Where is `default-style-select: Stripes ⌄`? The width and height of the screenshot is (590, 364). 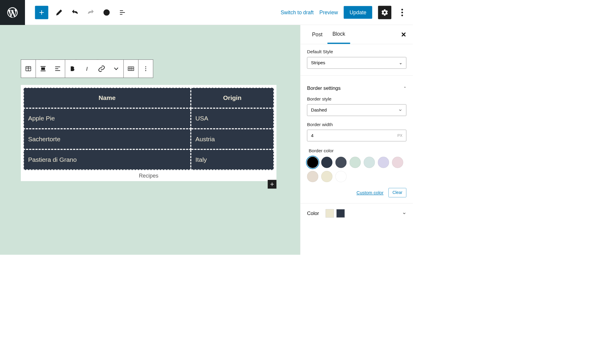 default-style-select: Stripes ⌄ is located at coordinates (357, 63).